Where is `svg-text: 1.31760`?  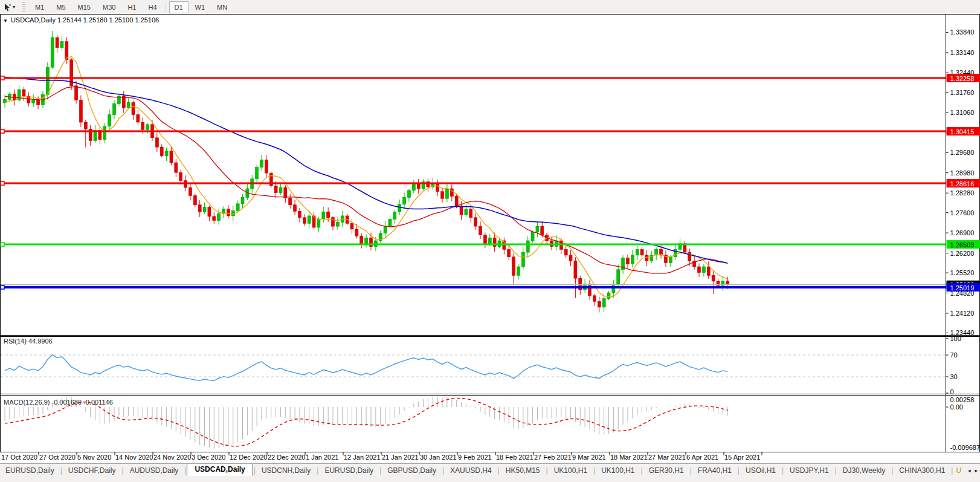 svg-text: 1.31760 is located at coordinates (962, 93).